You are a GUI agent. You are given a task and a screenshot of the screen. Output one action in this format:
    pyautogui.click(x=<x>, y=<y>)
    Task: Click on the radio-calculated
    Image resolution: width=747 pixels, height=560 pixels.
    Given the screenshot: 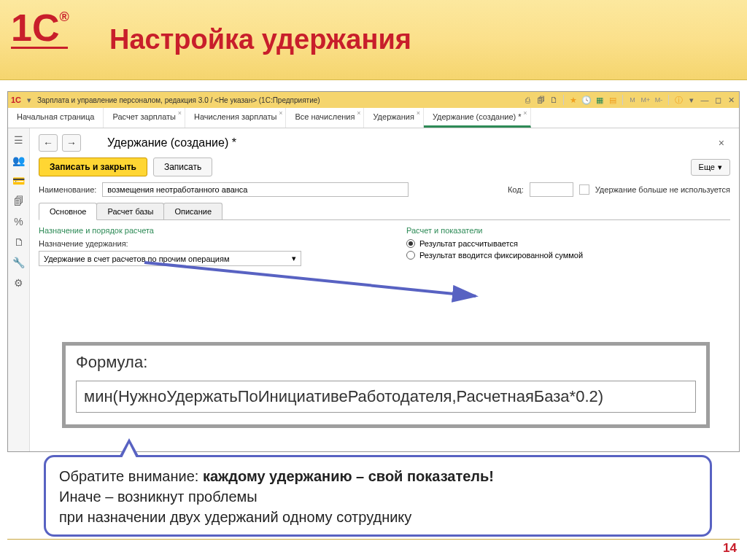 What is the action you would take?
    pyautogui.click(x=411, y=244)
    